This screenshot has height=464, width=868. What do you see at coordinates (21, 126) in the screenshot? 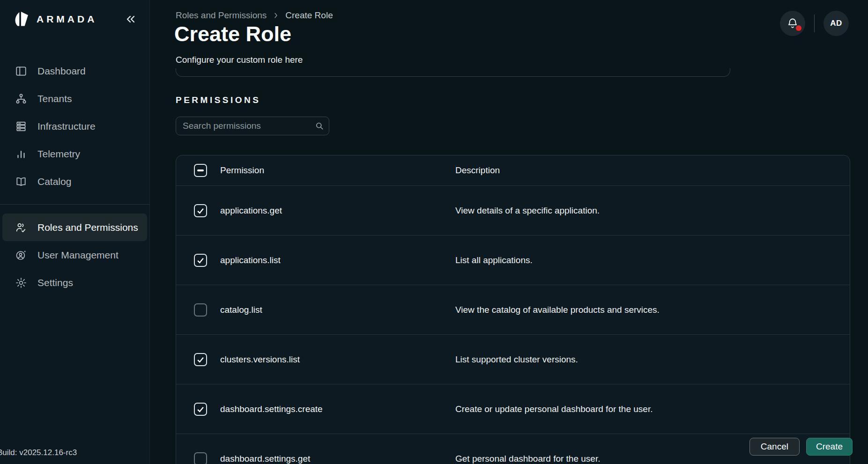
I see `infrastructure-icon` at bounding box center [21, 126].